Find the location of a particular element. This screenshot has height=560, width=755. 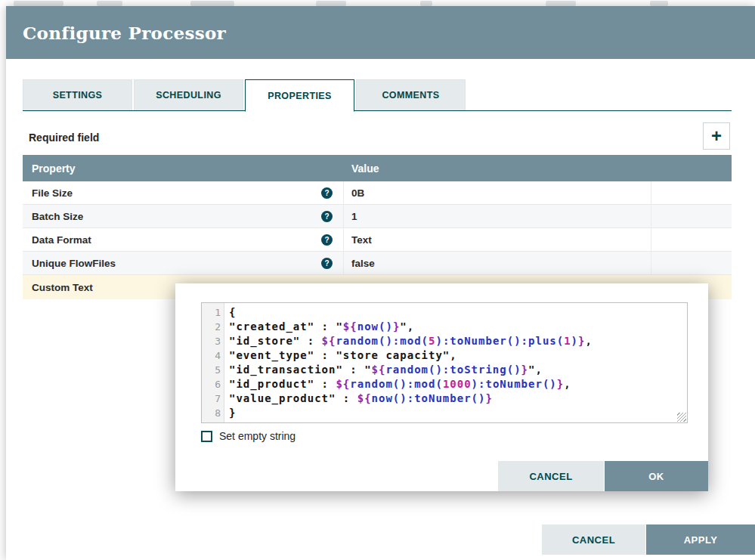

editor-gutter: 12345678 is located at coordinates (213, 363).